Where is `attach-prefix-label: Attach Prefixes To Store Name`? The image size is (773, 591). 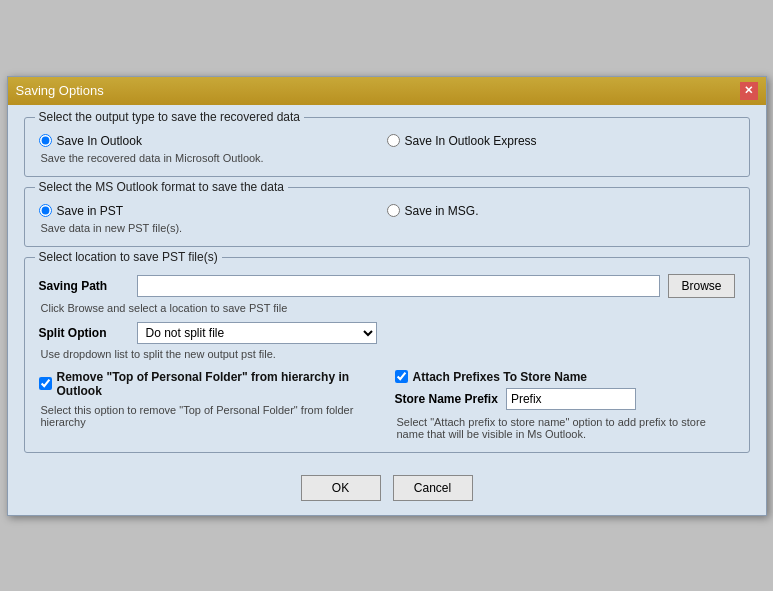
attach-prefix-label: Attach Prefixes To Store Name is located at coordinates (500, 377).